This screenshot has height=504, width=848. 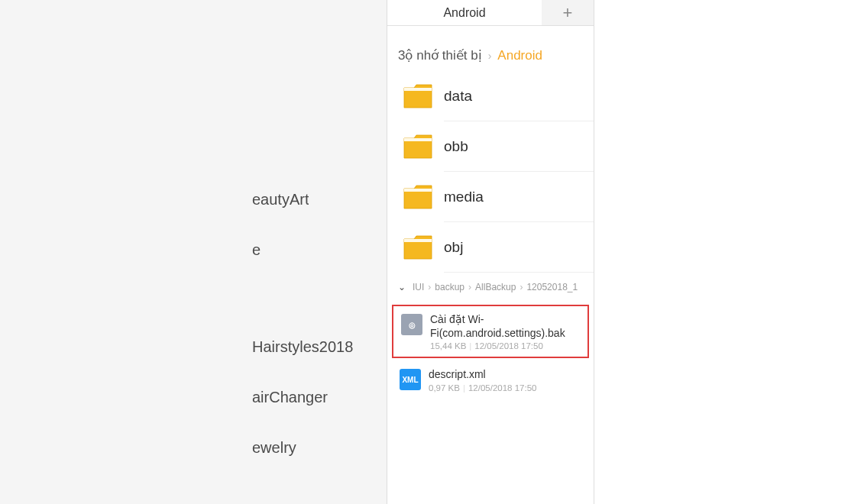 I want to click on tab-add-button: +, so click(x=568, y=12).